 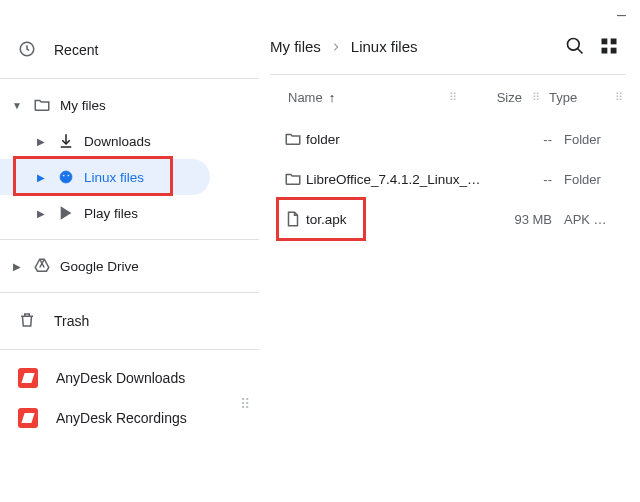 What do you see at coordinates (66, 213) in the screenshot?
I see `play-icon` at bounding box center [66, 213].